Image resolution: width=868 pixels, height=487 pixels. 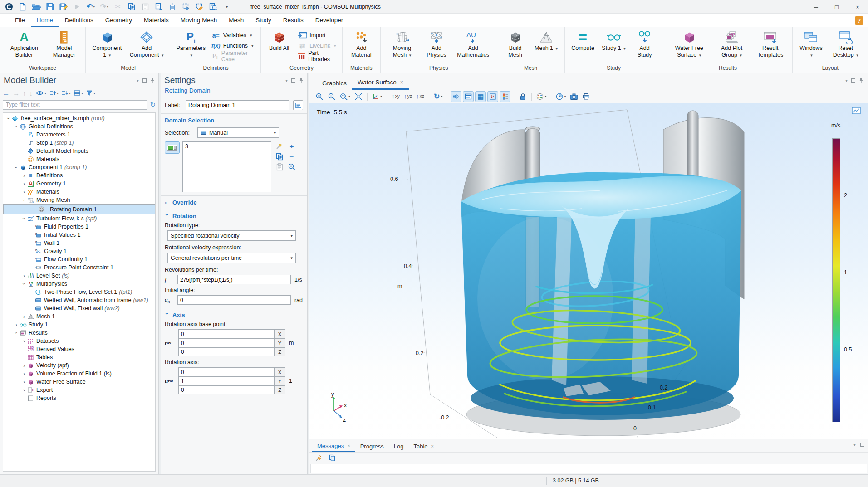 What do you see at coordinates (402, 46) in the screenshot?
I see `moving-mesh-button: Moving Mesh ▾` at bounding box center [402, 46].